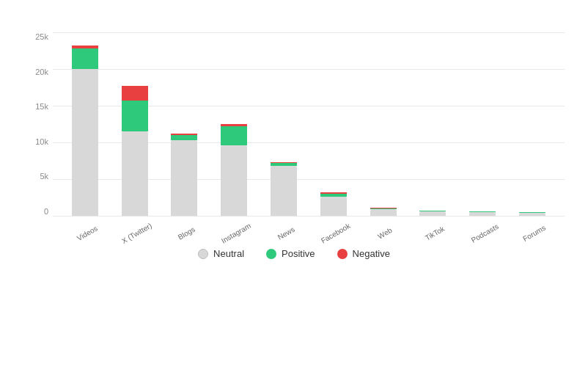 The width and height of the screenshot is (588, 367). Describe the element at coordinates (42, 72) in the screenshot. I see `y-axis-label: 20k` at that location.